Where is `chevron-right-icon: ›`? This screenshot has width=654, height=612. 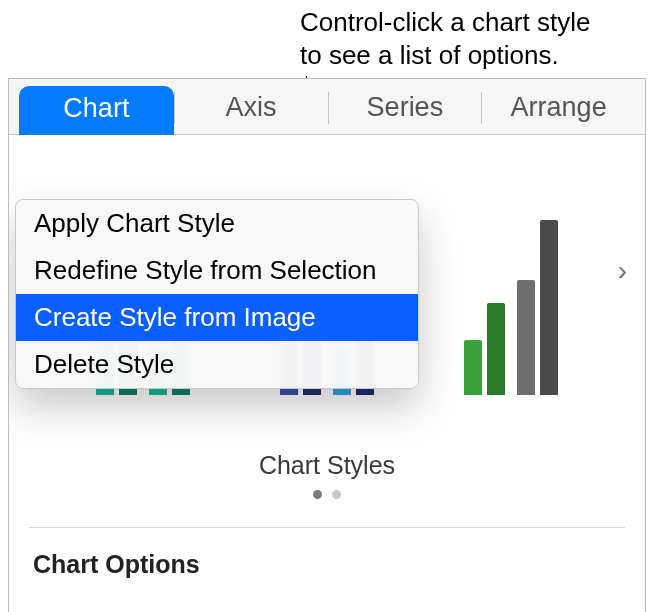 chevron-right-icon: › is located at coordinates (622, 270).